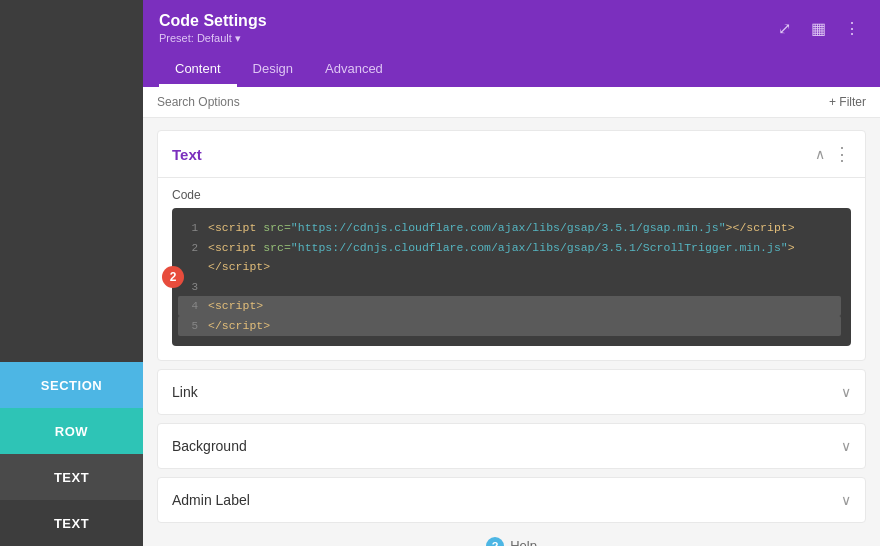  Describe the element at coordinates (512, 154) in the screenshot. I see `section-header: Text ∧ ⋮` at that location.